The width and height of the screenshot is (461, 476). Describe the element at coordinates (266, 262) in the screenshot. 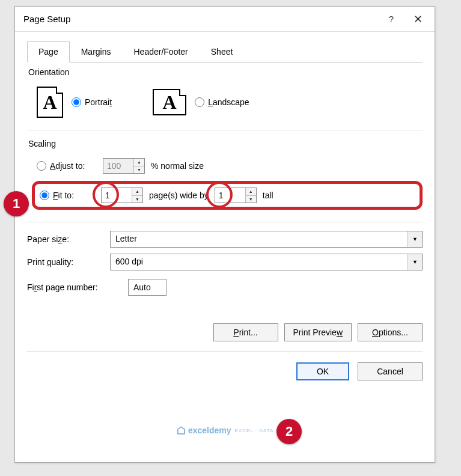

I see `print-quality-combo: 600 dpi ▼` at that location.